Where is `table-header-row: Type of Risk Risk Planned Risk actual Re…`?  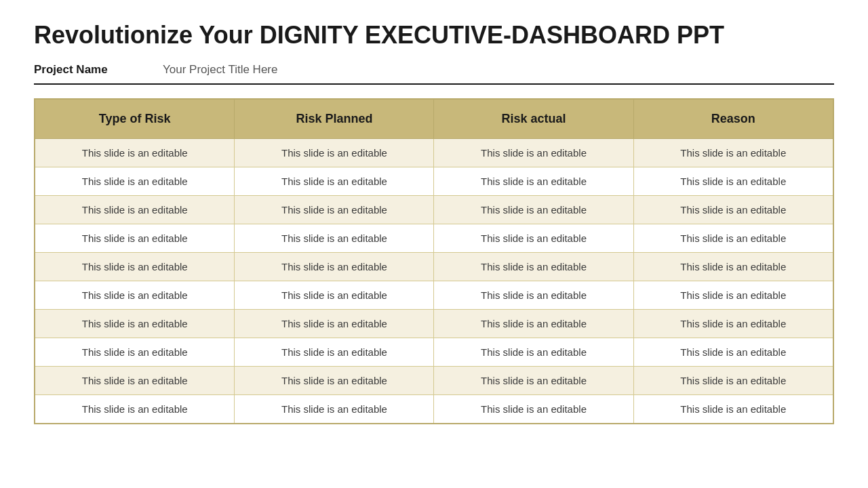 table-header-row: Type of Risk Risk Planned Risk actual Re… is located at coordinates (434, 119).